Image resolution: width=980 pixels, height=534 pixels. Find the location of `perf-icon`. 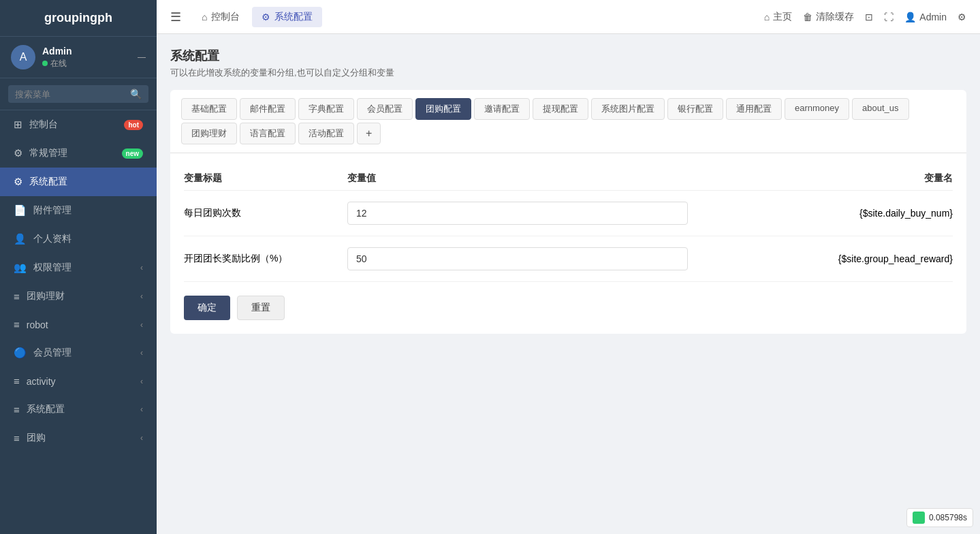

perf-icon is located at coordinates (919, 518).